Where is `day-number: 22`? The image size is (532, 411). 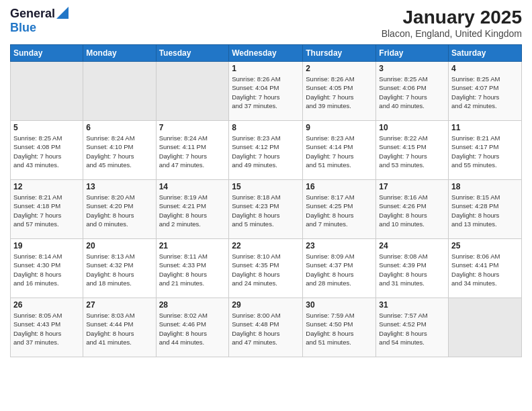 day-number: 22 is located at coordinates (266, 246).